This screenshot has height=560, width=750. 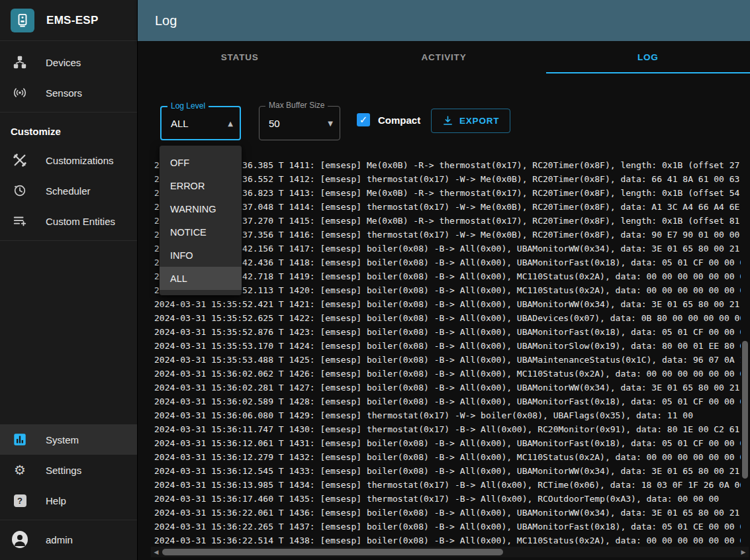 I want to click on log-line: 2024-03-31 15:35:52.421 T 1421: [emsesp]…, so click(x=447, y=304).